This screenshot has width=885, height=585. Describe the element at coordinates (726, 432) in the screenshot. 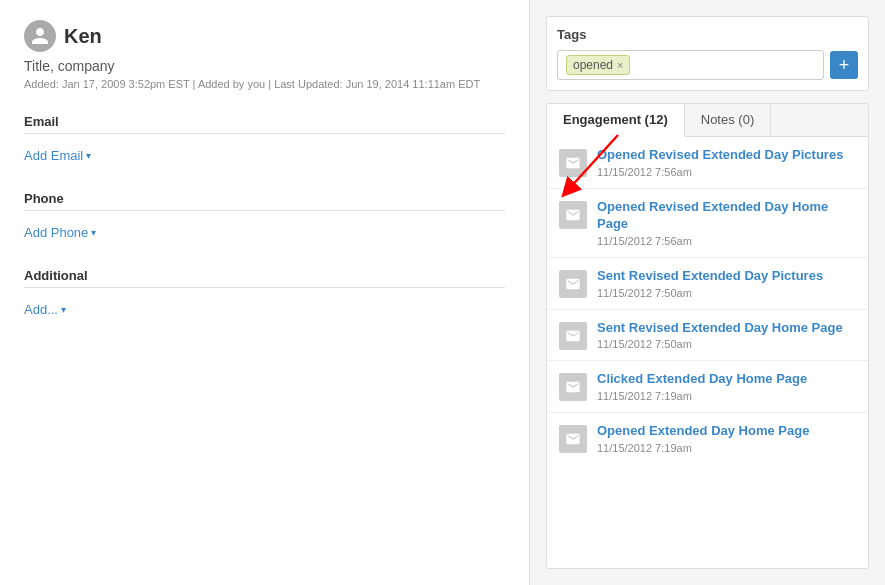

I see `engagement-title: Opened Extended Day Home Page` at that location.